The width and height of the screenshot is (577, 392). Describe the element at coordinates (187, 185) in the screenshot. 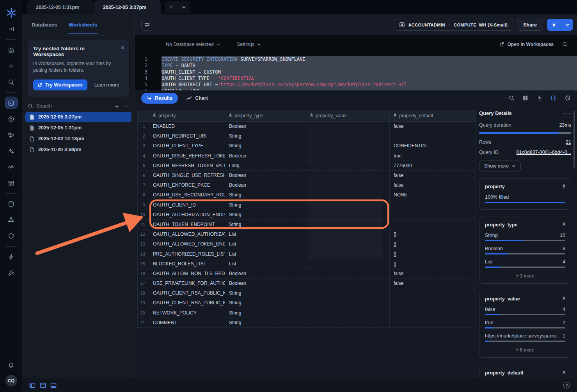

I see `cell-property: OAUTH_ENFORCE_PKCE` at that location.